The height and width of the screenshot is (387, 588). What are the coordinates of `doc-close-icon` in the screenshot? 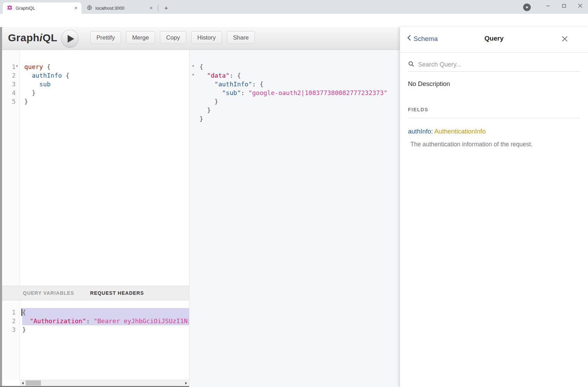 It's located at (565, 39).